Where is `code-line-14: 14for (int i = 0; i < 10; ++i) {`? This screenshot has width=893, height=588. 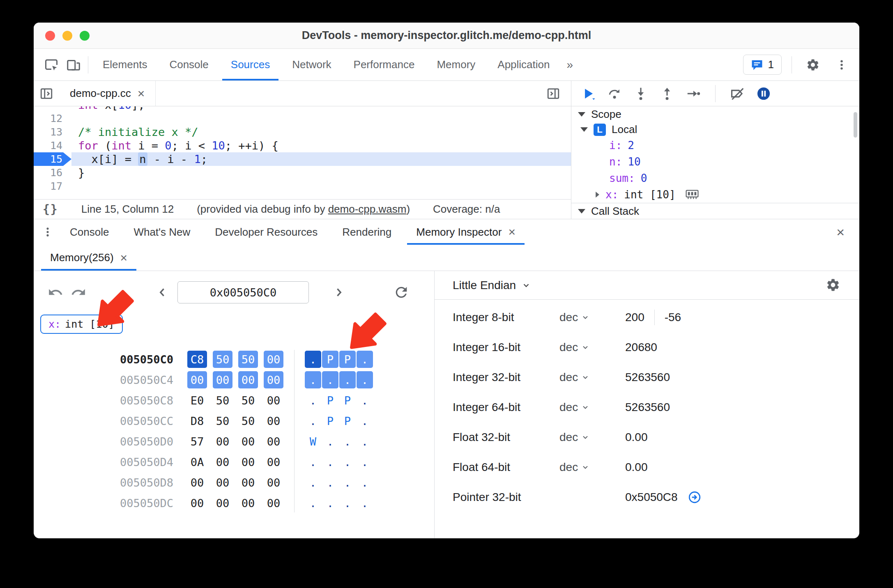
code-line-14: 14for (int i = 0; i < 10; ++i) { is located at coordinates (302, 145).